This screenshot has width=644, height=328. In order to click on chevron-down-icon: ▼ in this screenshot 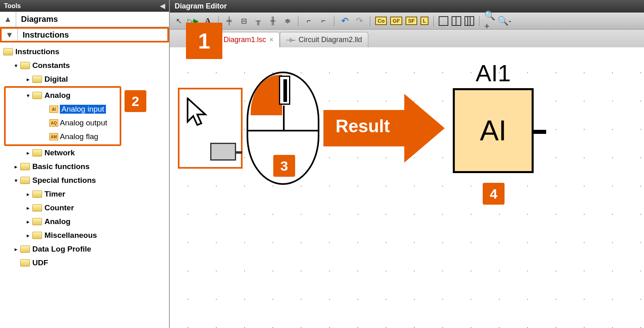, I will do `click(10, 35)`.